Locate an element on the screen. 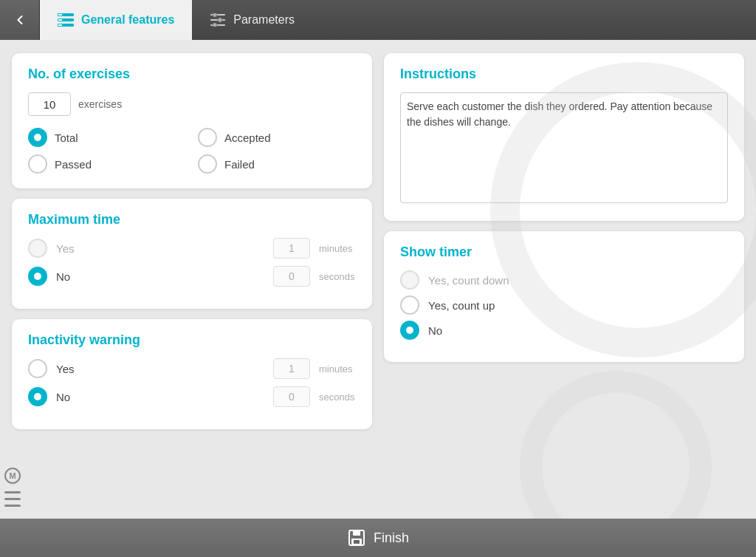  timer-no-row: No is located at coordinates (564, 330).